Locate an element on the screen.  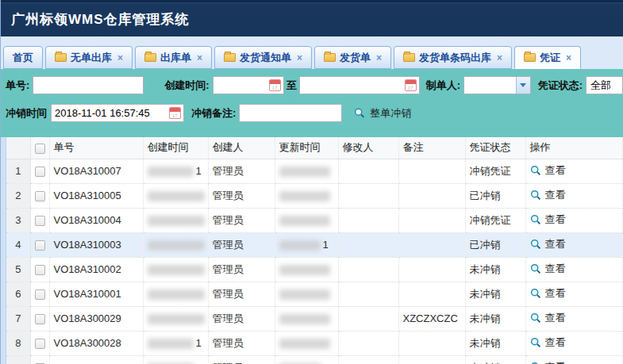
table-row: 2VO18A310005管理员已冲销查看 is located at coordinates (314, 195).